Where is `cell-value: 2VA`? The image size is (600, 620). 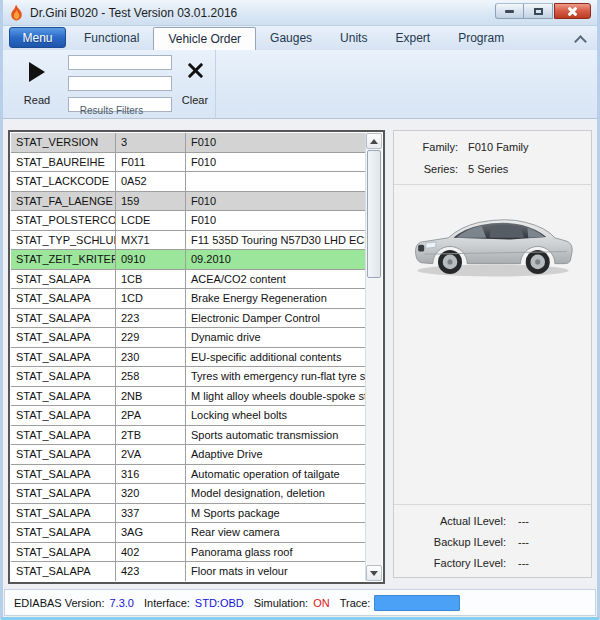
cell-value: 2VA is located at coordinates (151, 455).